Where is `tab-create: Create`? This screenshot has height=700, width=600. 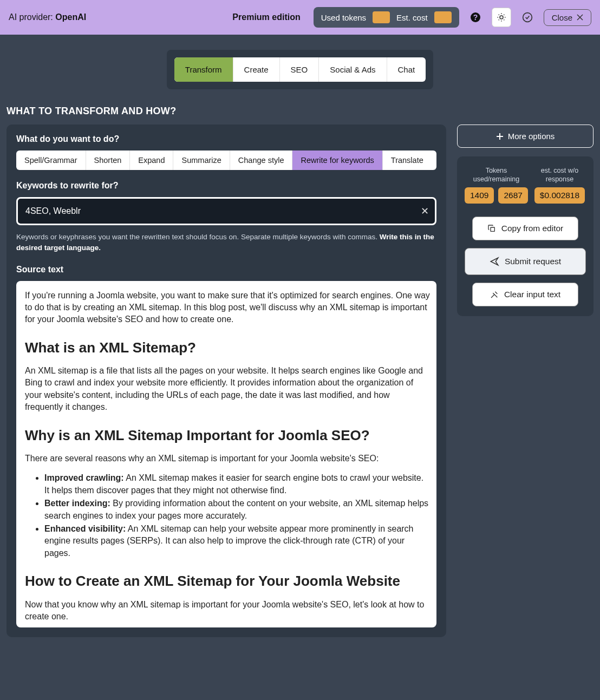 tab-create: Create is located at coordinates (257, 69).